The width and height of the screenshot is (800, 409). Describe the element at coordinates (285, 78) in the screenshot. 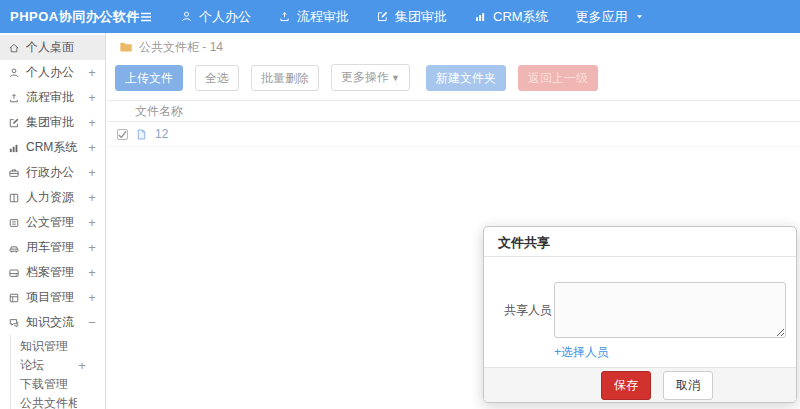

I see `batch-delete-button: 批量删除` at that location.